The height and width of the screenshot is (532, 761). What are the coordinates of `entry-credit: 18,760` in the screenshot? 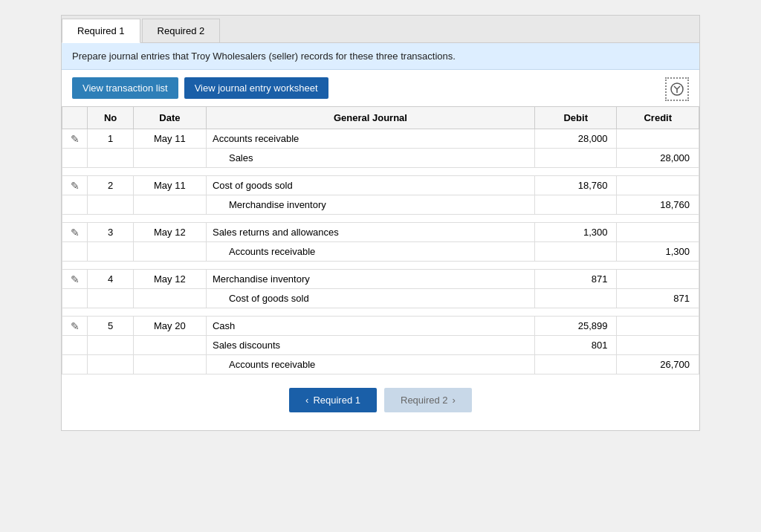 It's located at (658, 205).